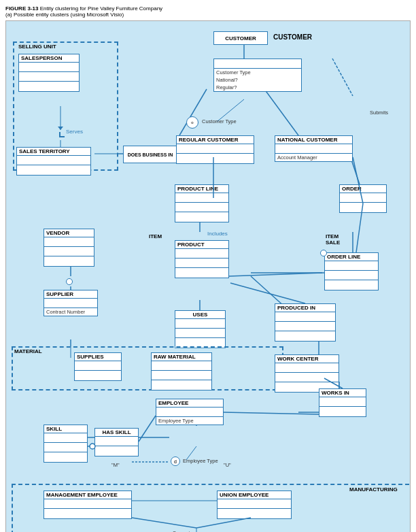 The height and width of the screenshot is (532, 416). I want to click on uses-rel: USES, so click(200, 329).